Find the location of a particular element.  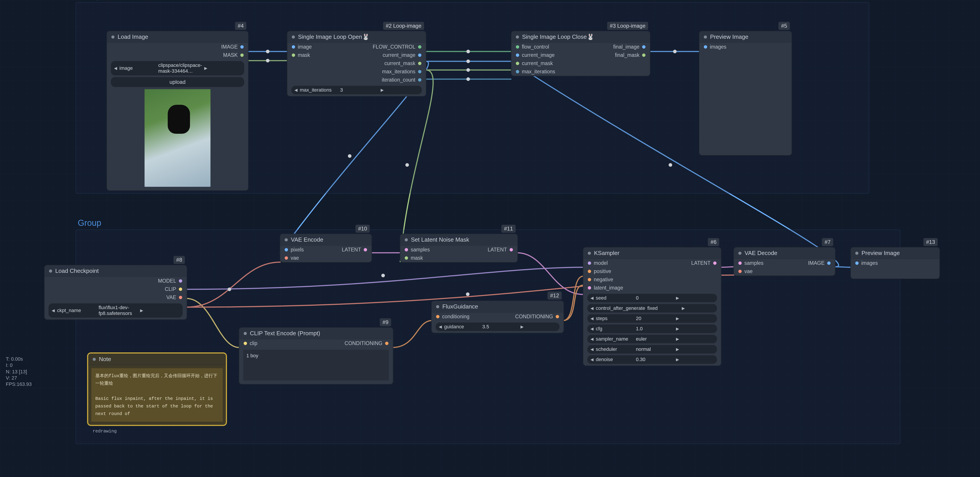

node-badge: #4 is located at coordinates (241, 26).